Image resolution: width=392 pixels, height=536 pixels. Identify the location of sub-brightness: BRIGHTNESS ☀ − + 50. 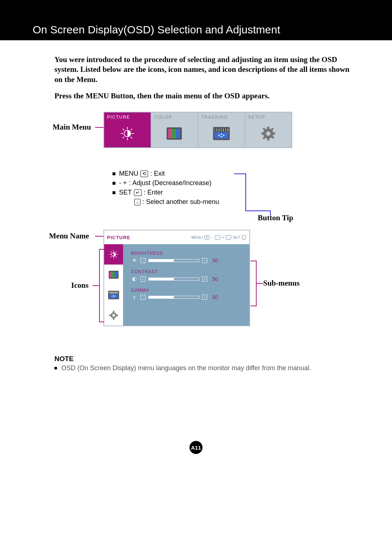
(187, 257).